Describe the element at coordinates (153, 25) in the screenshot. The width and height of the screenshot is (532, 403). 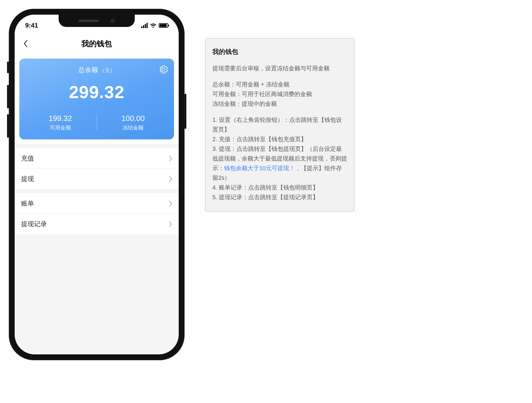
I see `wifi-icon` at that location.